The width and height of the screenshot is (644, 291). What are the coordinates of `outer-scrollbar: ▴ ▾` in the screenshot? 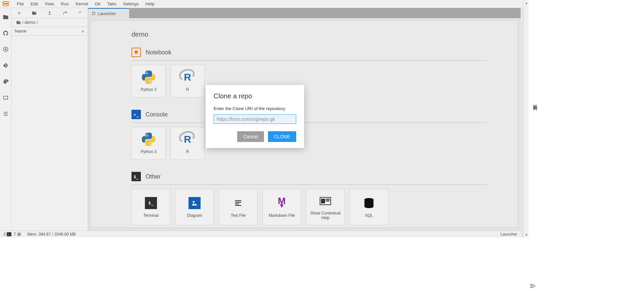 It's located at (526, 119).